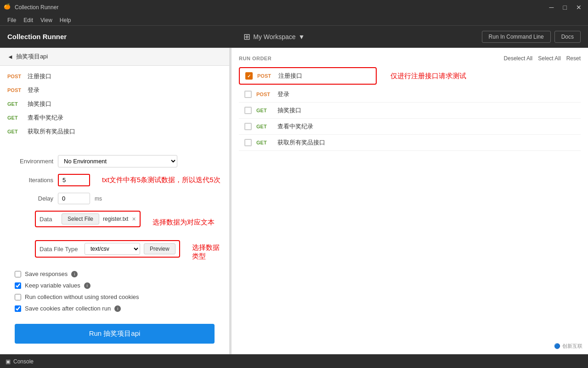 The height and width of the screenshot is (368, 588). I want to click on list-item: POST 登录, so click(115, 90).